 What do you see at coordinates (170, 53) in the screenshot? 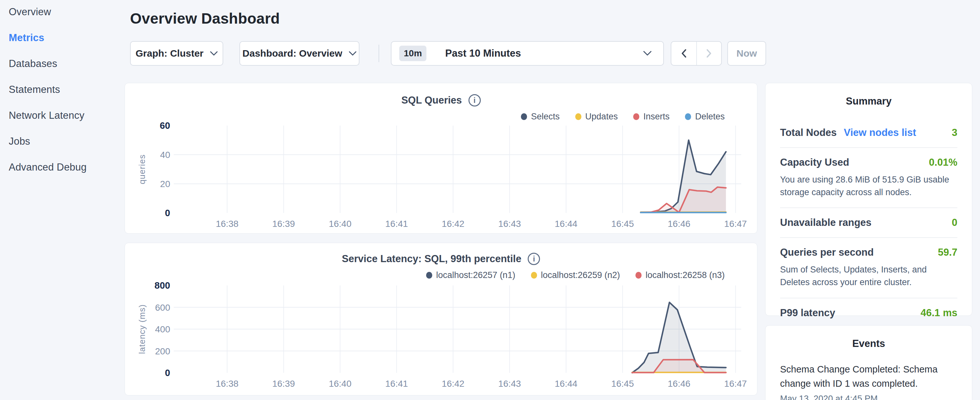
I see `graph-scope-dropdown-label: Graph: Cluster` at bounding box center [170, 53].